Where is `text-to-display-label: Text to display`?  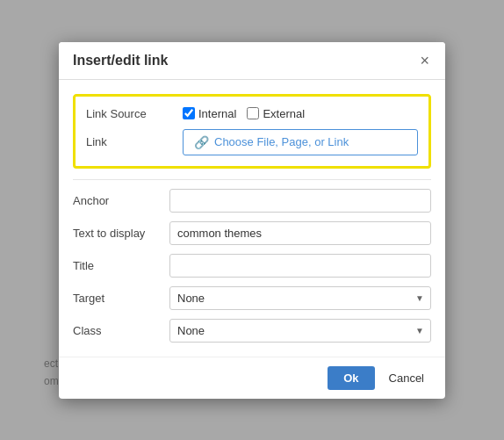
text-to-display-label: Text to display is located at coordinates (121, 234).